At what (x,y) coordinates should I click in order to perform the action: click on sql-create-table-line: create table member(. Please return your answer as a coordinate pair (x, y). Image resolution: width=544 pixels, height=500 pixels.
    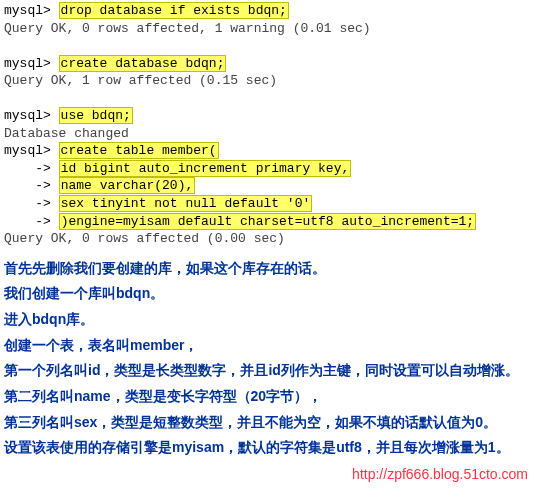
    Looking at the image, I should click on (139, 150).